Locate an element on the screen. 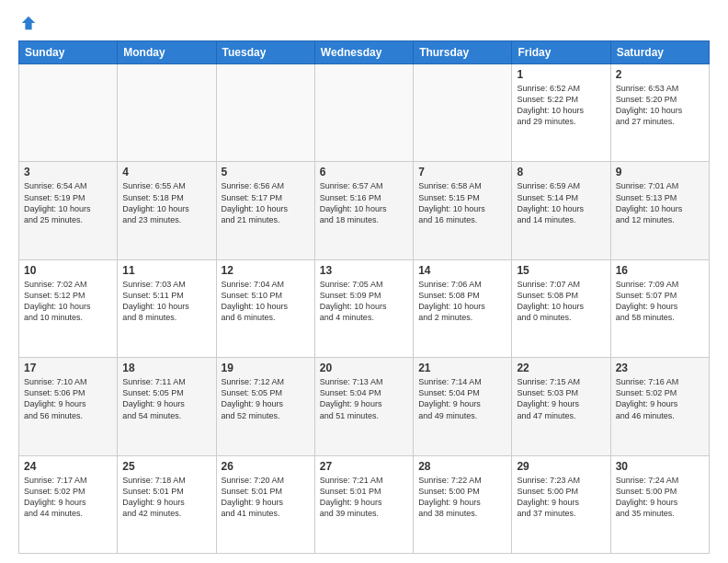 The width and height of the screenshot is (728, 563). calendar-cell: 10Sunrise: 7:02 AM Sunset: 5:12 PM Dayli… is located at coordinates (68, 308).